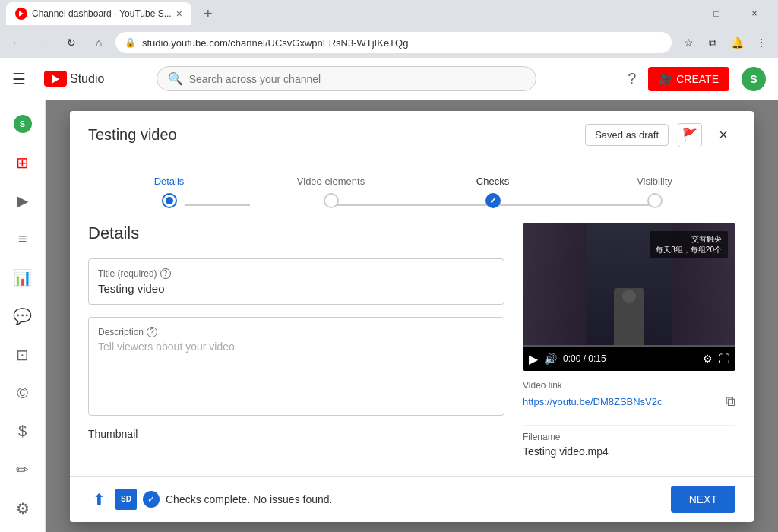 The image size is (778, 532). I want to click on dialog-footer: ⬆ SD ✓ Checks complete. No issues found.…, so click(412, 499).